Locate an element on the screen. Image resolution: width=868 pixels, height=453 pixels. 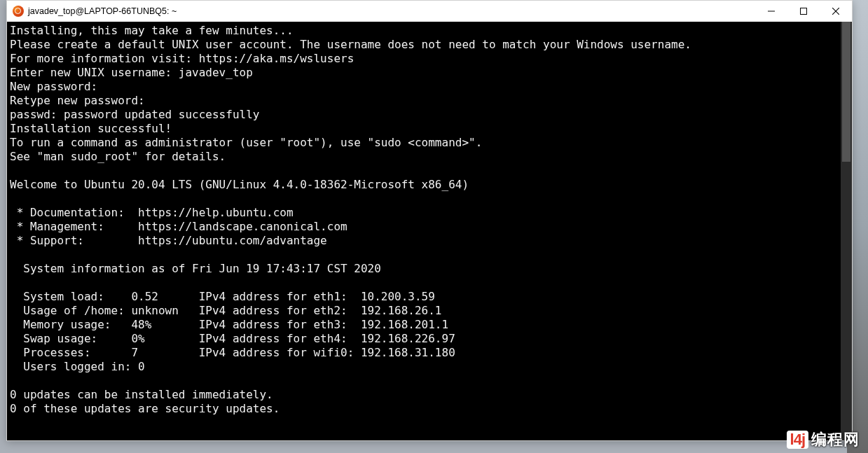
window-controls is located at coordinates (804, 11).